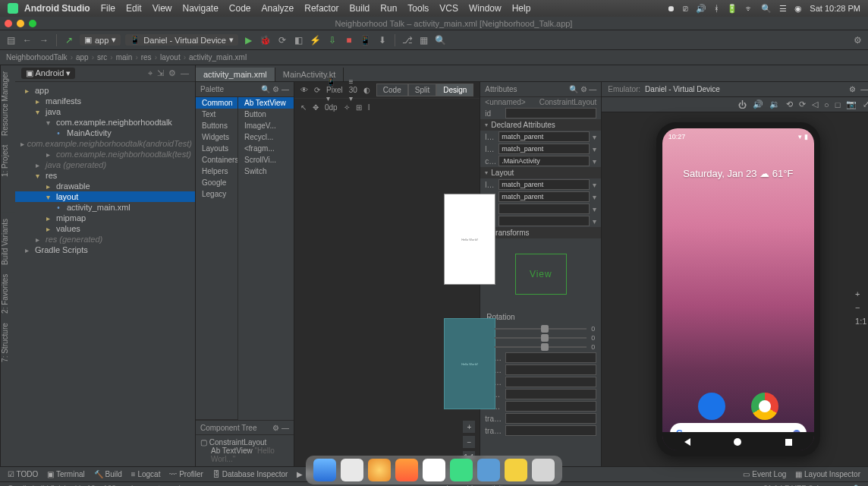  I want to click on palette-category: Widgets, so click(217, 137).